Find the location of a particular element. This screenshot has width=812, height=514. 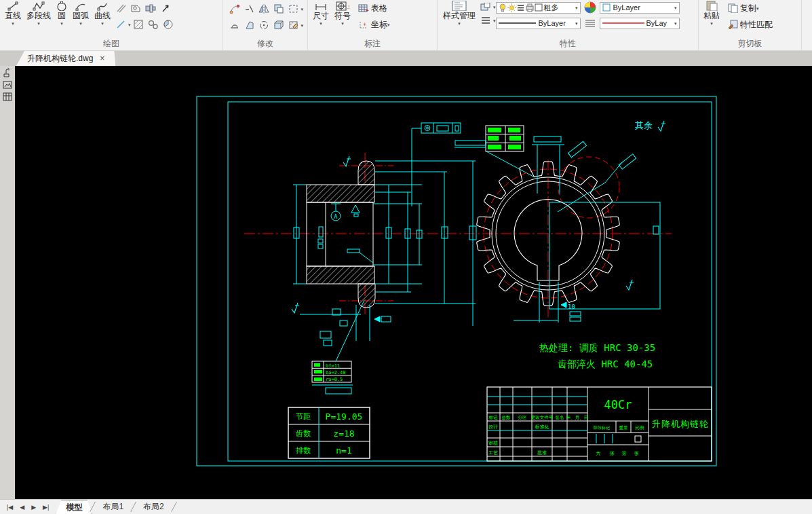

hatch-edit-icon is located at coordinates (294, 25).